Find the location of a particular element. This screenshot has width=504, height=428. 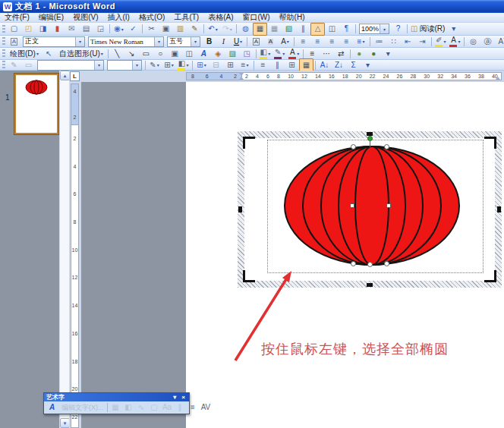

menu-insert: 插入(I) is located at coordinates (118, 17).